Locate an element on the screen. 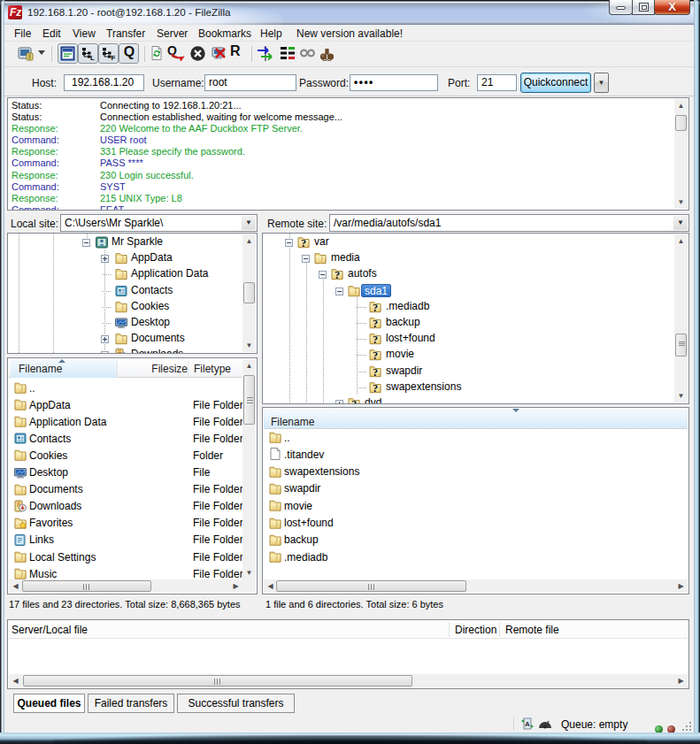  svg-text: A is located at coordinates (527, 724).